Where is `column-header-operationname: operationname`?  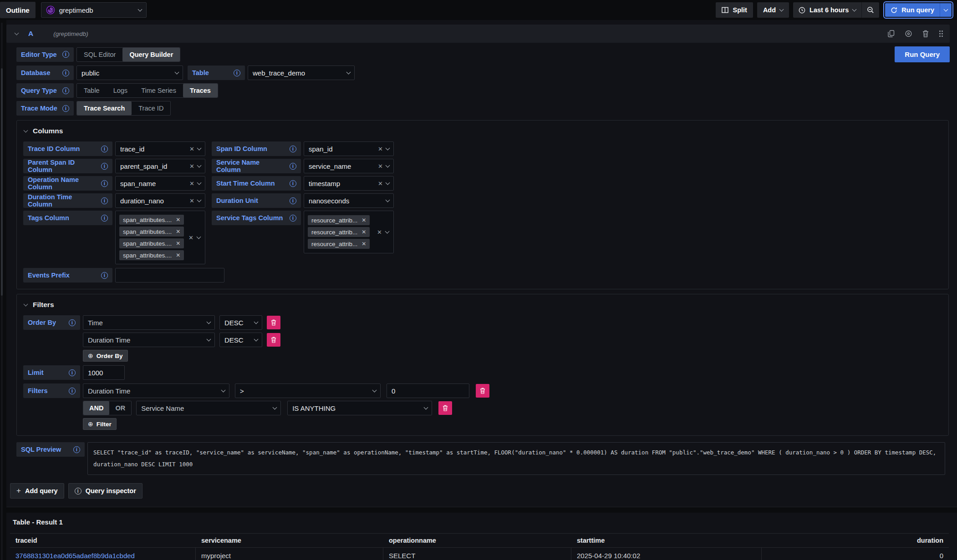
column-header-operationname: operationname is located at coordinates (477, 540).